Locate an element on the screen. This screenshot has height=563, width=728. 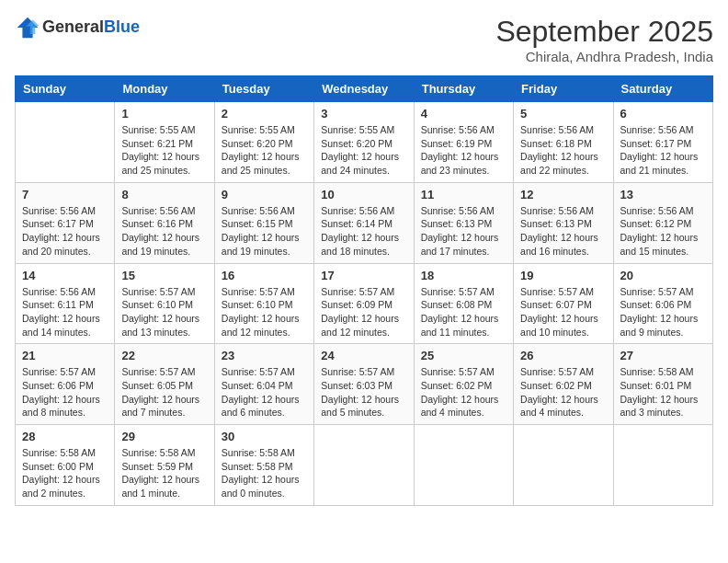
day-number: 24 is located at coordinates (364, 355).